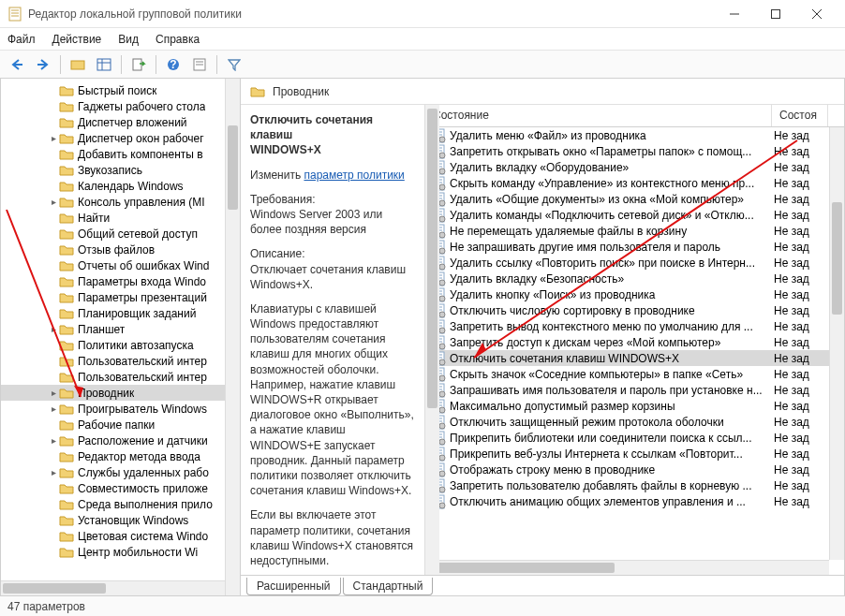 This screenshot has height=616, width=845. Describe the element at coordinates (78, 65) in the screenshot. I see `folder-tree-button` at that location.